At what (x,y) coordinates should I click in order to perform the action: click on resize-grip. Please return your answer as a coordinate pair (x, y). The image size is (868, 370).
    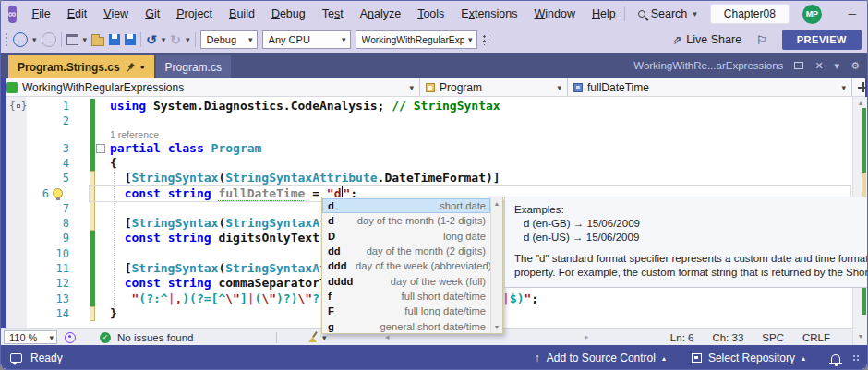
    Looking at the image, I should click on (856, 358).